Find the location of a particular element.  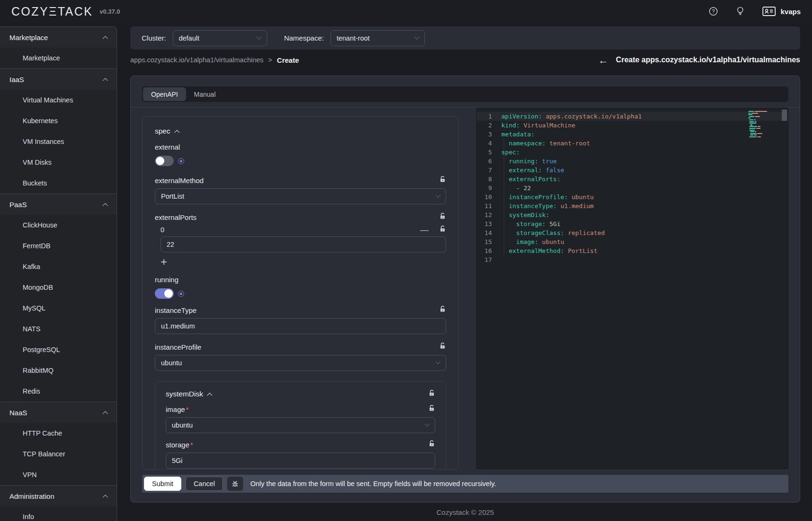

sidebar-item-vpn: VPN is located at coordinates (59, 475).